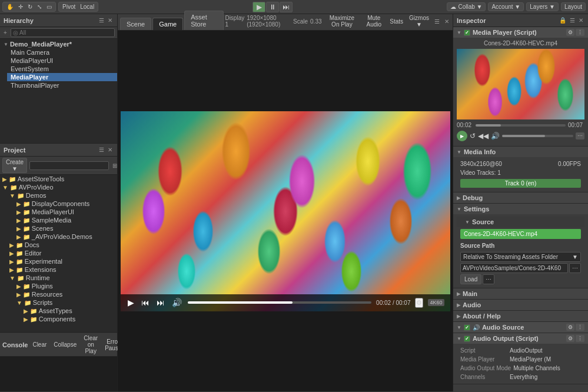 This screenshot has height=392, width=588. Describe the element at coordinates (280, 303) in the screenshot. I see `progress-bar` at that location.